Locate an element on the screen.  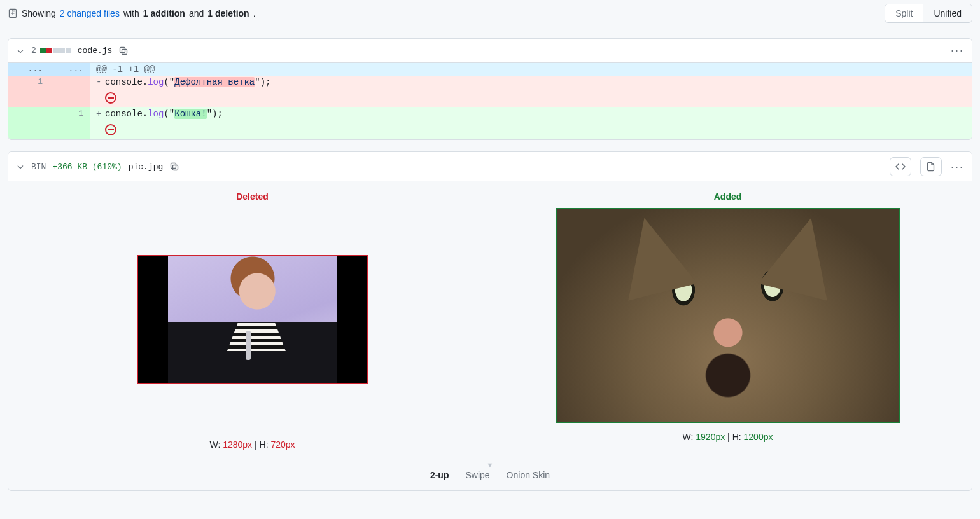
summary-showing: Showing is located at coordinates (39, 13).